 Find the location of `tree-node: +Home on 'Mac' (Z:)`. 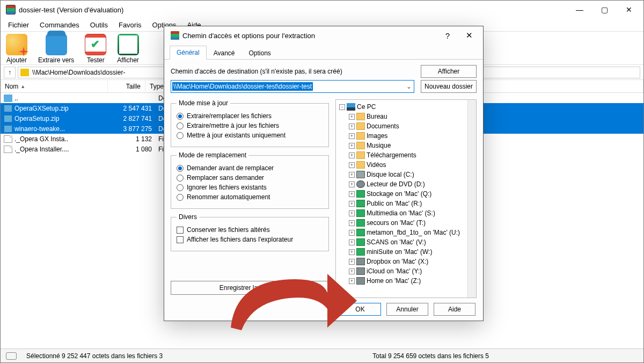

tree-node: +Home on 'Mac' (Z:) is located at coordinates (401, 281).